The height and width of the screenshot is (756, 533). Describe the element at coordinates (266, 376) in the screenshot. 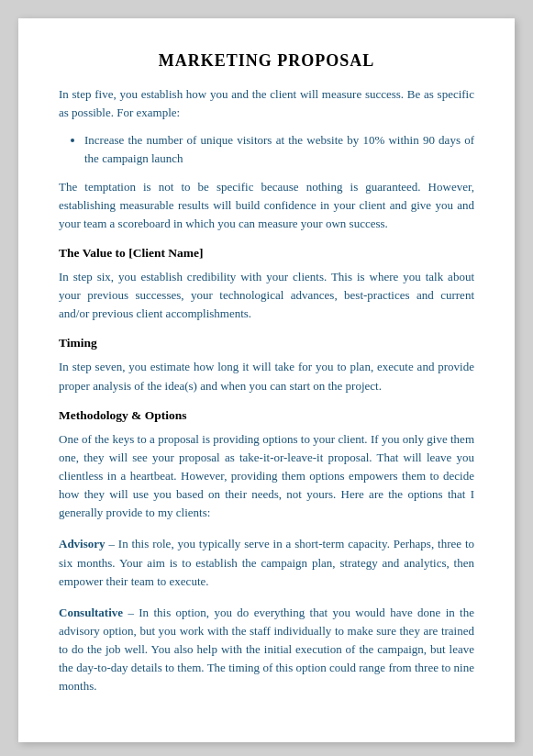

I see `body-paragraph-3: In step seven, you estimate how long it …` at that location.